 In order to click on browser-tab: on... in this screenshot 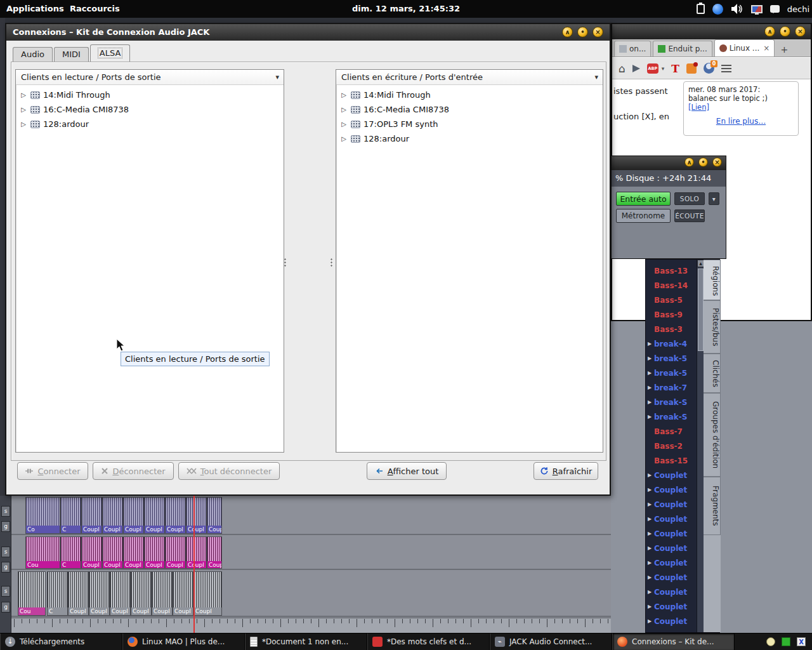, I will do `click(632, 48)`.